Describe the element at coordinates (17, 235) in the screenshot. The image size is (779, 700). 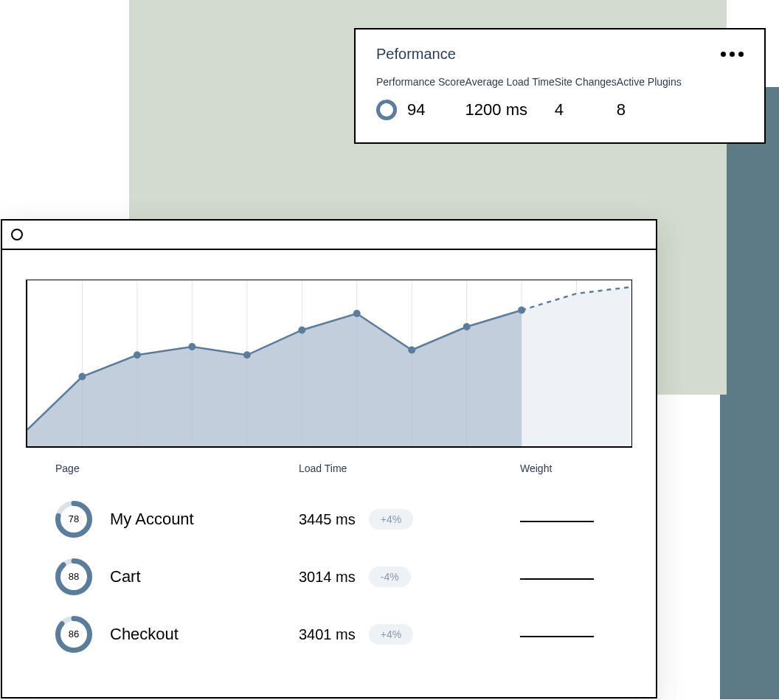
I see `window-control-icon` at that location.